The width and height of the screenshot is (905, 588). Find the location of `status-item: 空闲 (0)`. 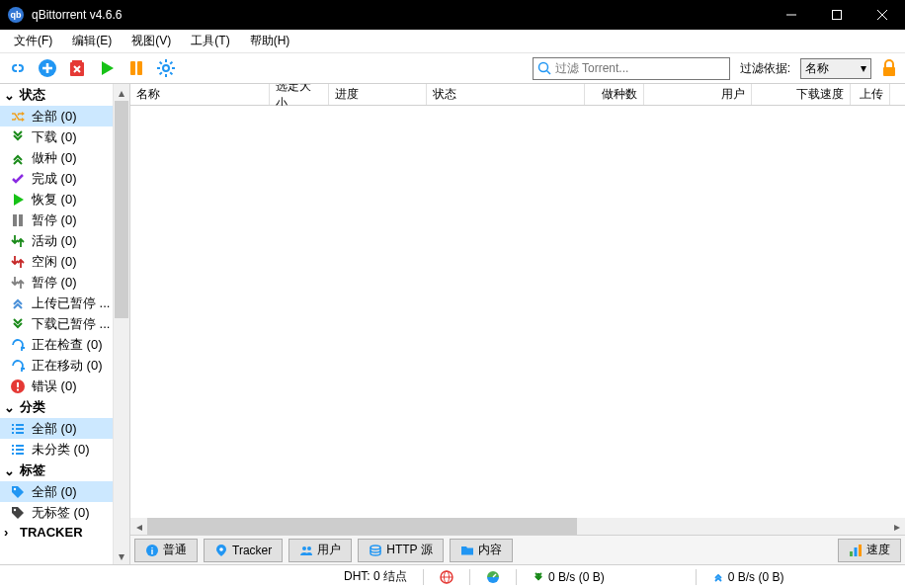

status-item: 空闲 (0) is located at coordinates (56, 261).